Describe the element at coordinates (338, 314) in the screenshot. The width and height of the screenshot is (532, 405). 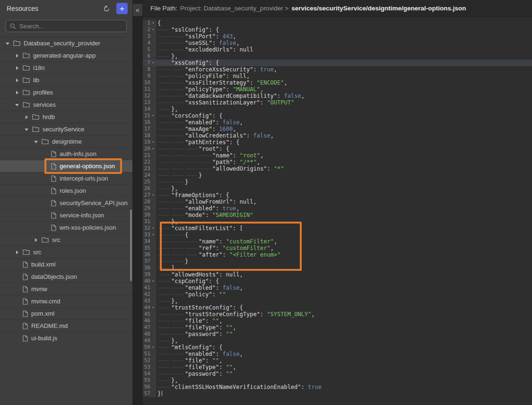
I see `code-line-45: 45"trustStoreConfigType": "SYSTEM_ONLY",` at that location.